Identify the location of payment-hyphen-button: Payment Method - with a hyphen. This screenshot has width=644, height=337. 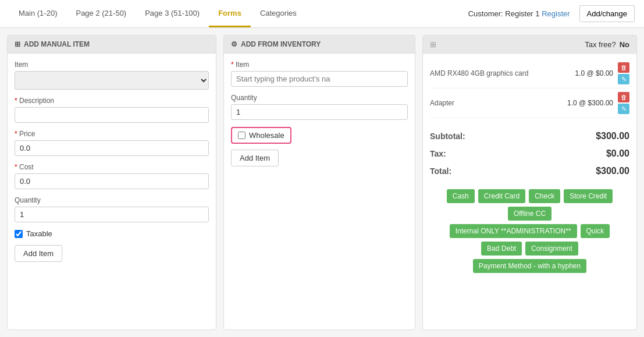
(529, 266).